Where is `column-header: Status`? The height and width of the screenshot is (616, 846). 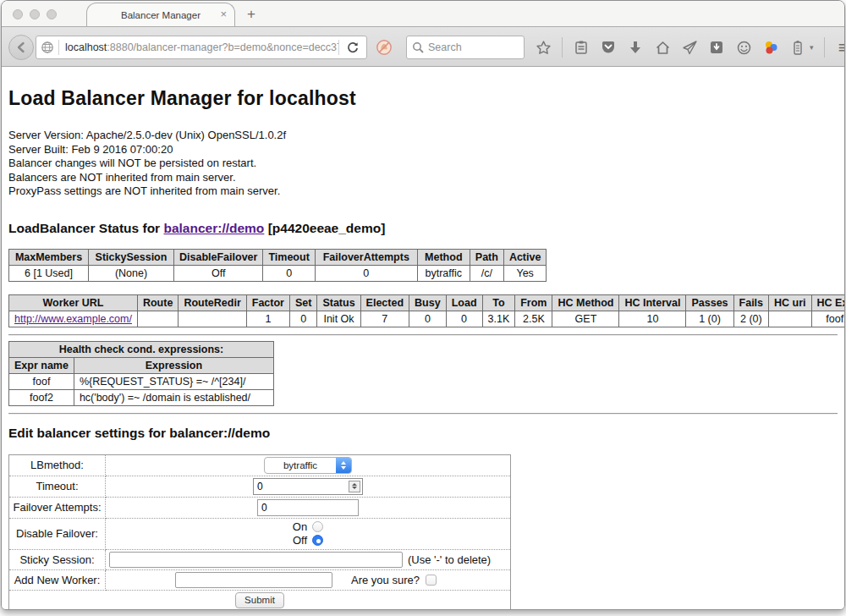
column-header: Status is located at coordinates (338, 303).